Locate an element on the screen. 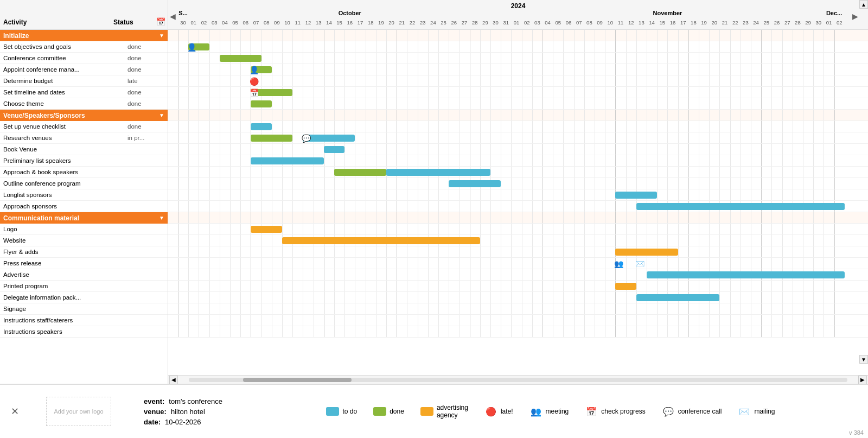 This screenshot has height=438, width=868. group-arrow-initialize: ▼ is located at coordinates (162, 36).